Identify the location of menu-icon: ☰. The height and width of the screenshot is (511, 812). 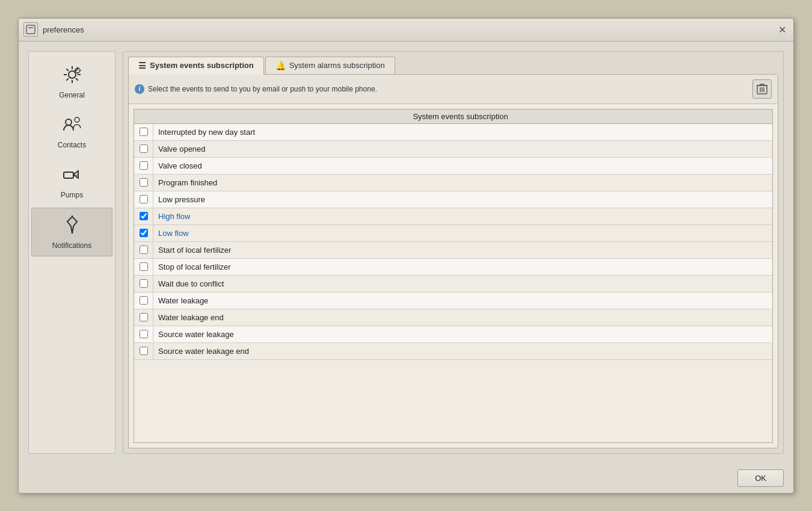
(142, 66).